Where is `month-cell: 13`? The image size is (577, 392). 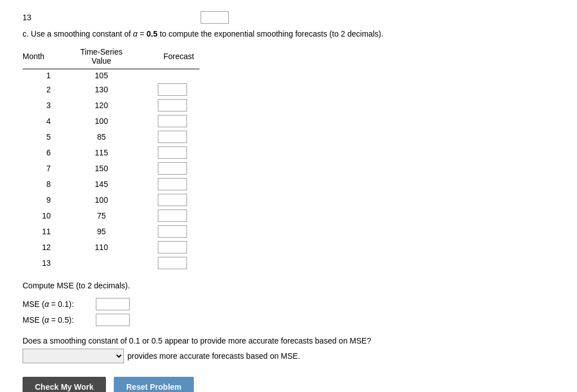
month-cell: 13 is located at coordinates (45, 263).